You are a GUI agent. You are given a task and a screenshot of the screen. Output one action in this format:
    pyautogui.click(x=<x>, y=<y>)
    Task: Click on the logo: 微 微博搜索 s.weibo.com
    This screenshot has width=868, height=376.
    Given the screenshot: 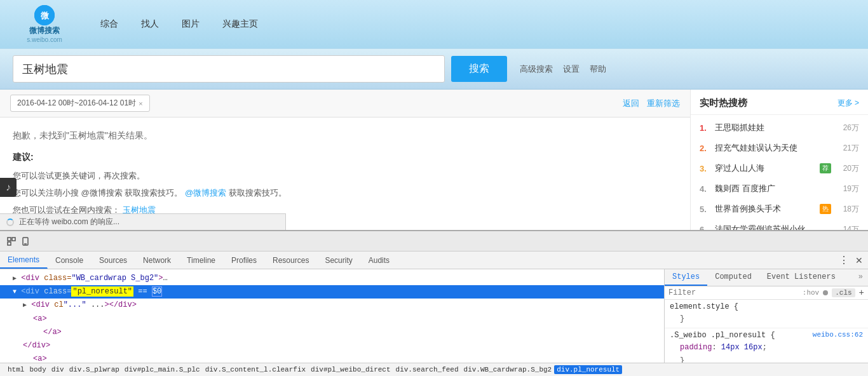 What is the action you would take?
    pyautogui.click(x=44, y=24)
    